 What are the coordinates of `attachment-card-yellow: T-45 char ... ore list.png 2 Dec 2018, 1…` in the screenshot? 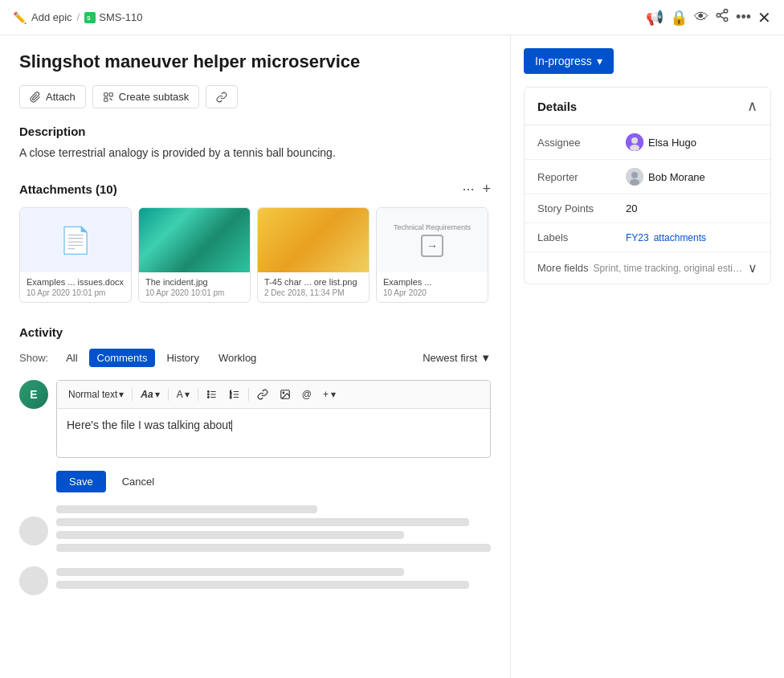 It's located at (313, 255).